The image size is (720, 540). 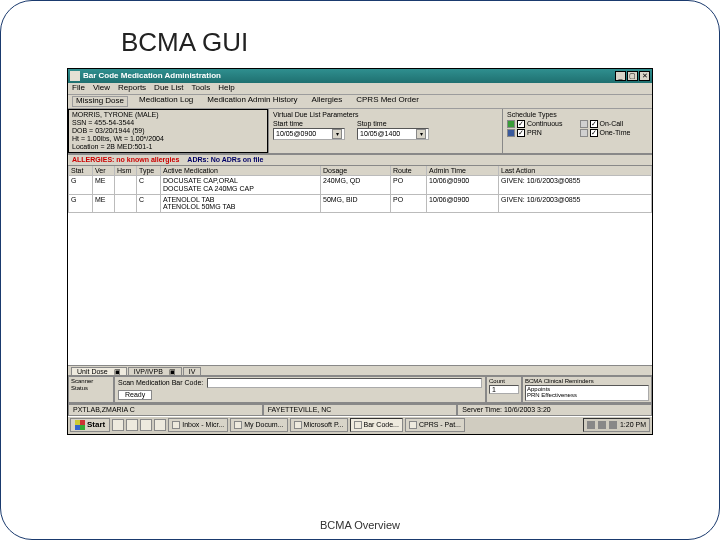 I want to click on tab-iv: IV, so click(x=192, y=372).